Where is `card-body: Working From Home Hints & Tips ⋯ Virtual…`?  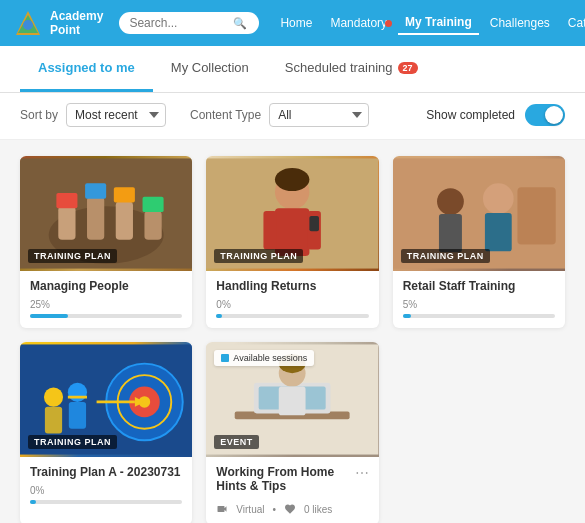
card-body: Working From Home Hints & Tips ⋯ Virtual… is located at coordinates (292, 490).